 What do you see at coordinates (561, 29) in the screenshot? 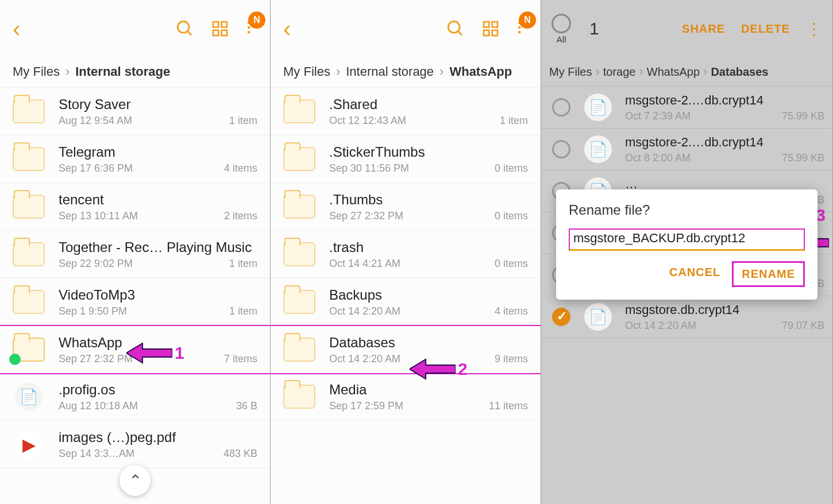
I see `select-all-button: All` at bounding box center [561, 29].